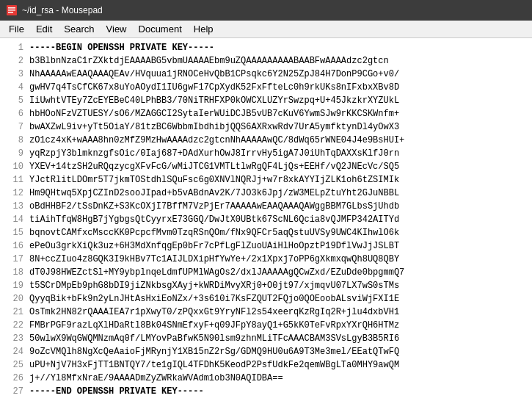 The width and height of the screenshot is (532, 401). I want to click on table-row: 19t5SCrDMpEb9phG8bDI9jiZNkbsgXAyj+kWRDiM…, so click(266, 286).